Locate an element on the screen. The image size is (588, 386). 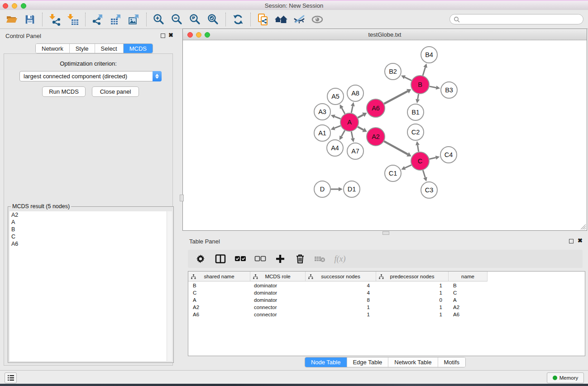
zoom-window-button is located at coordinates (24, 6).